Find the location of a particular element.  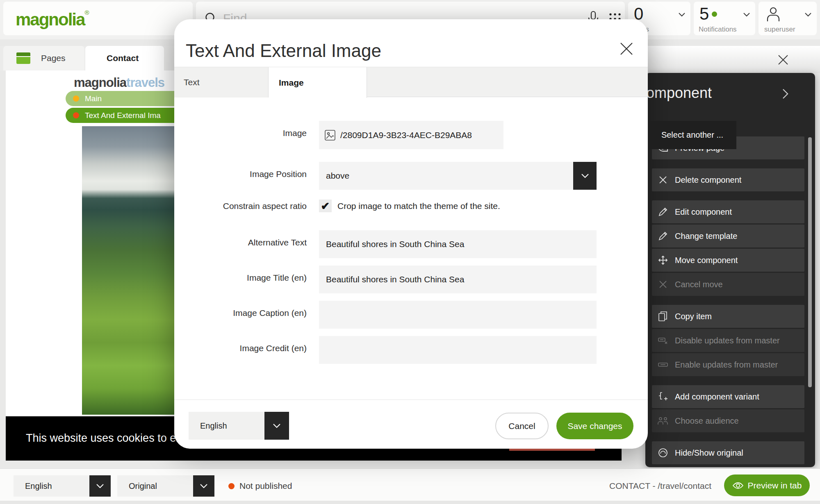

action-edit-component: Edit component is located at coordinates (728, 212).